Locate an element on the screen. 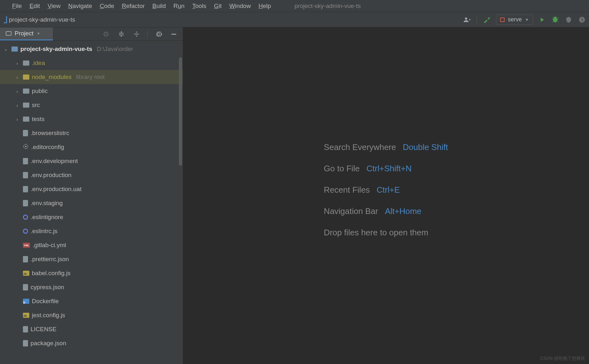  hint-recent-files: Recent Files Ctrl+E is located at coordinates (386, 190).